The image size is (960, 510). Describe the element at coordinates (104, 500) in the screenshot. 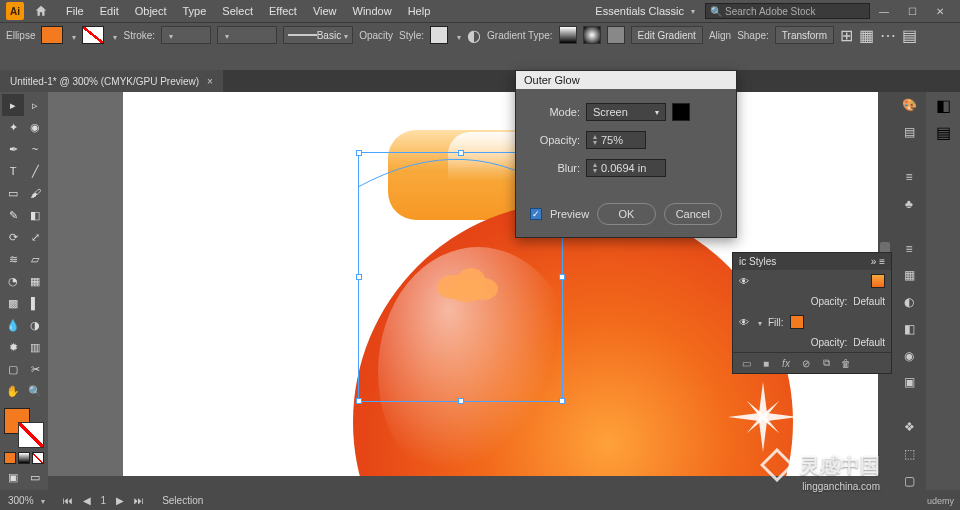

I see `artboard-nav: ⏮ ◀ 1 ▶ ⏭` at that location.